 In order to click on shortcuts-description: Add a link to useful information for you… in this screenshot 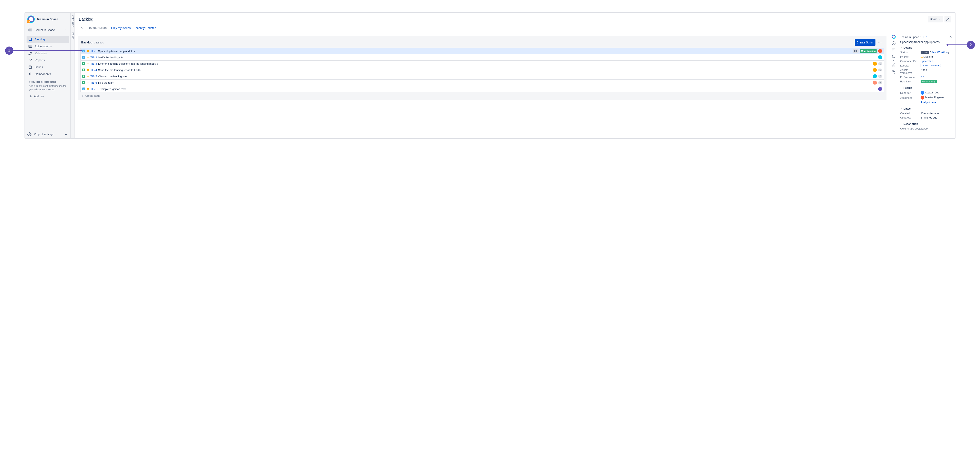, I will do `click(48, 88)`.